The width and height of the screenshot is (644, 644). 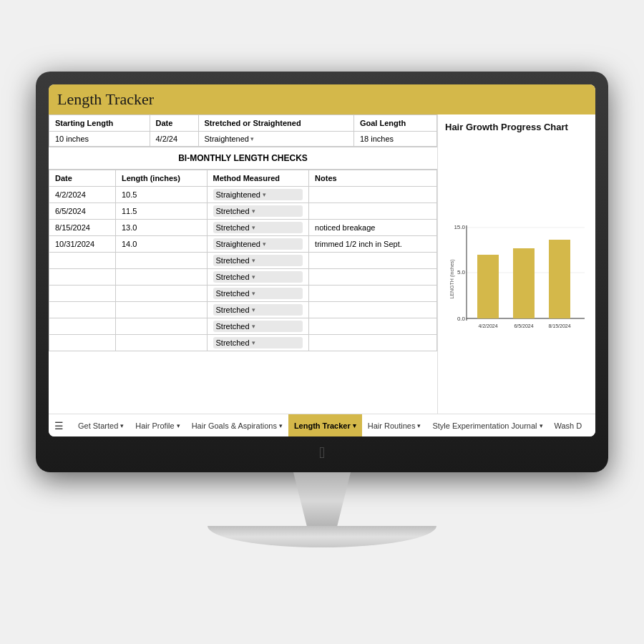 What do you see at coordinates (161, 179) in the screenshot?
I see `bm-col-length: Length (inches)` at bounding box center [161, 179].